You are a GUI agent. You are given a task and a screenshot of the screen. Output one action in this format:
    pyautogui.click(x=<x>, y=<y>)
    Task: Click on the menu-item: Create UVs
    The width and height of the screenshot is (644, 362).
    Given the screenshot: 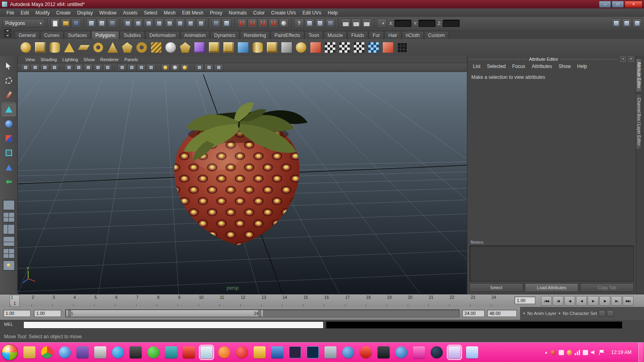 What is the action you would take?
    pyautogui.click(x=284, y=13)
    